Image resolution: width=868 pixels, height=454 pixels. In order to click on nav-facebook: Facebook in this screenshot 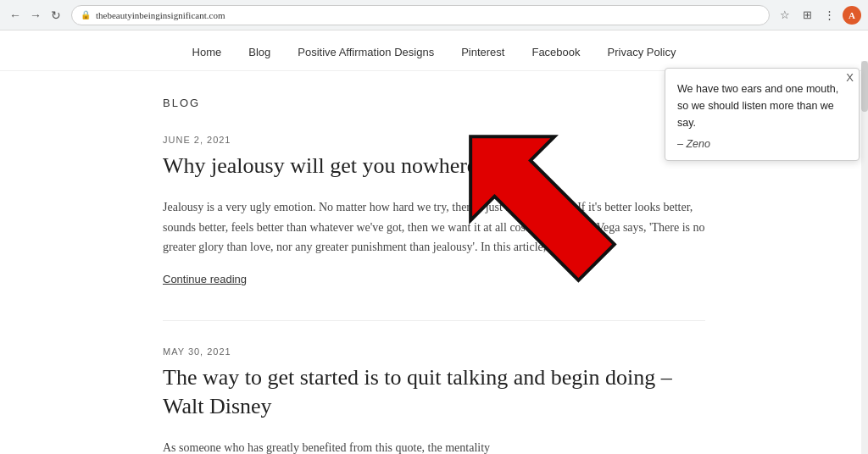, I will do `click(556, 53)`.